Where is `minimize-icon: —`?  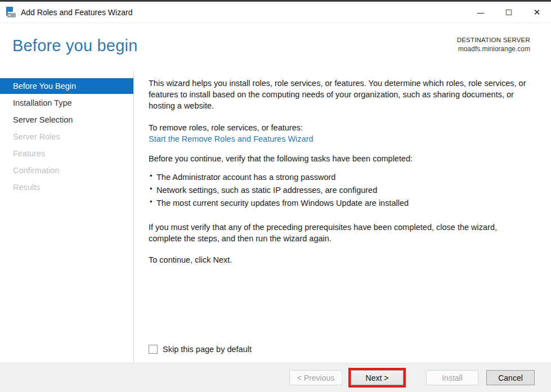
minimize-icon: — is located at coordinates (481, 12).